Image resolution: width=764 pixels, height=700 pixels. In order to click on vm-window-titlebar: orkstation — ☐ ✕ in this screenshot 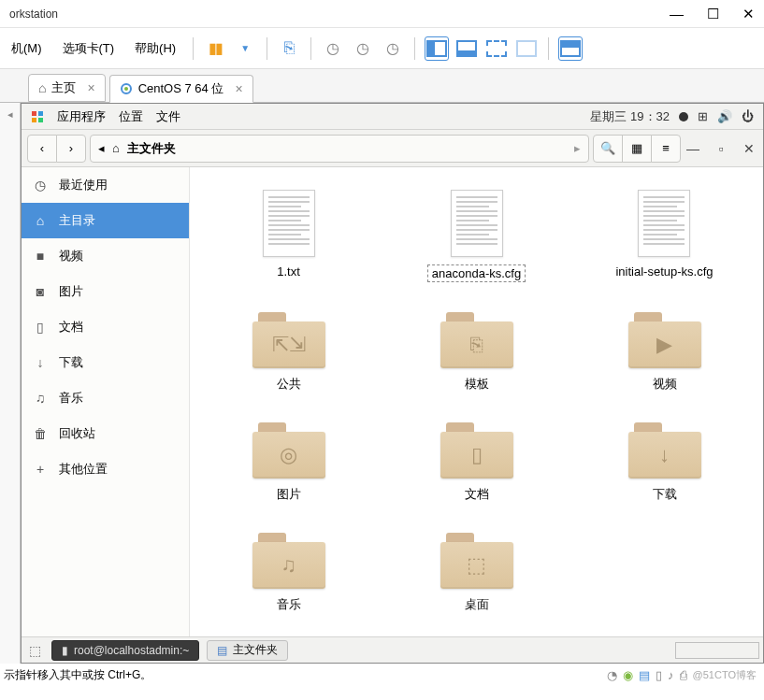, I will do `click(382, 14)`.